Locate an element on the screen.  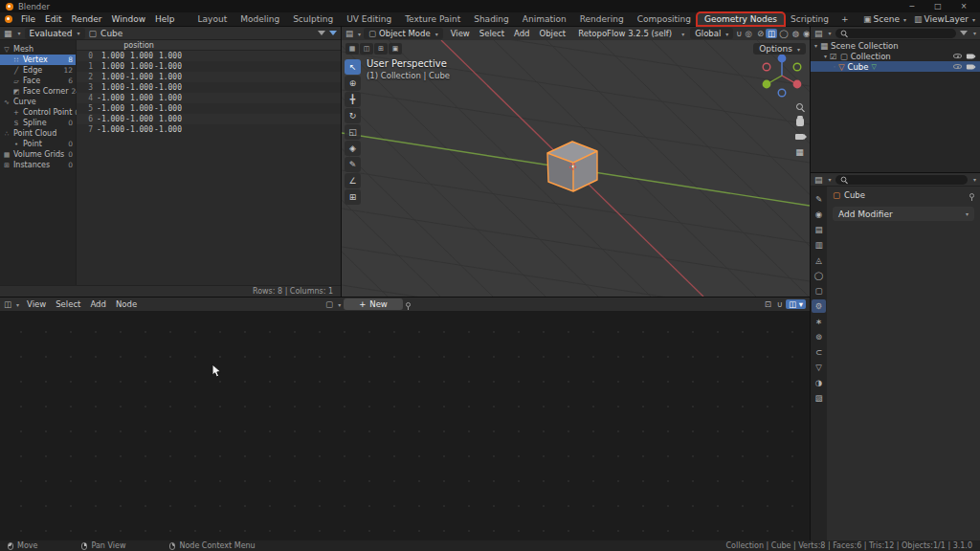
overlay-toggle-icon: ◫ is located at coordinates (367, 49).